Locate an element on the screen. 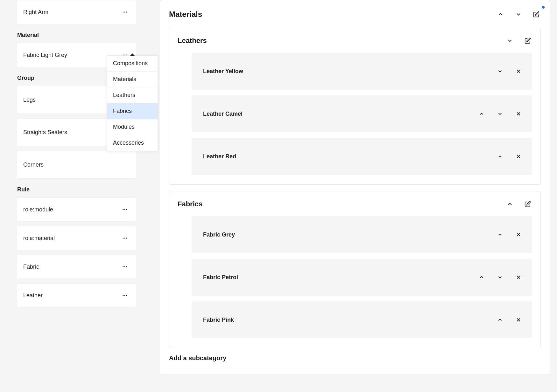  dropdown-item-modules: Modules is located at coordinates (132, 127).